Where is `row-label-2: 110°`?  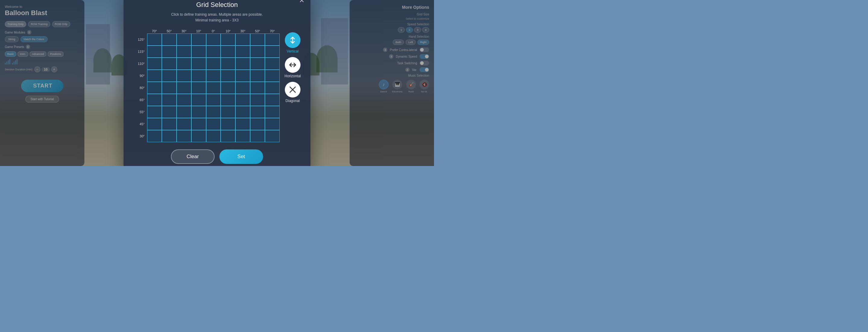 row-label-2: 110° is located at coordinates (140, 64).